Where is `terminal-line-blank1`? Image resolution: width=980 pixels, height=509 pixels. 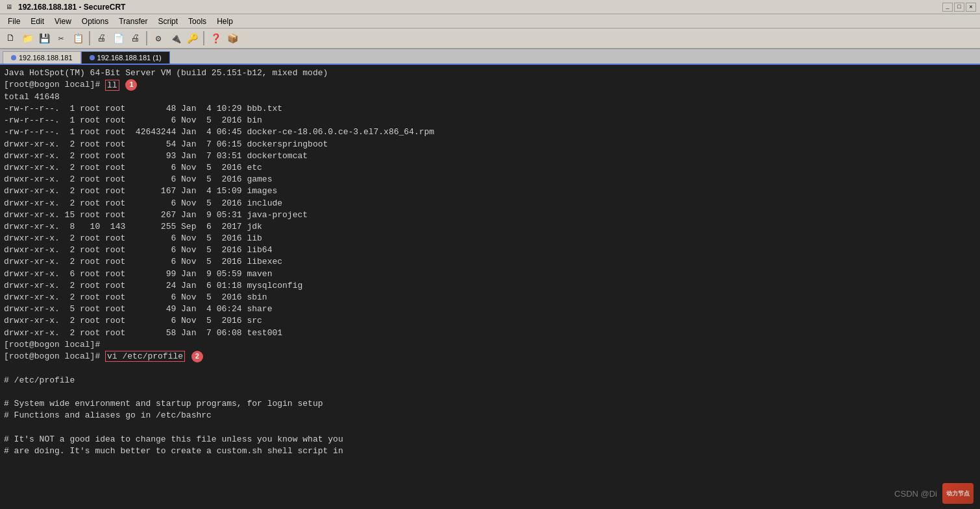 terminal-line-blank1 is located at coordinates (490, 369).